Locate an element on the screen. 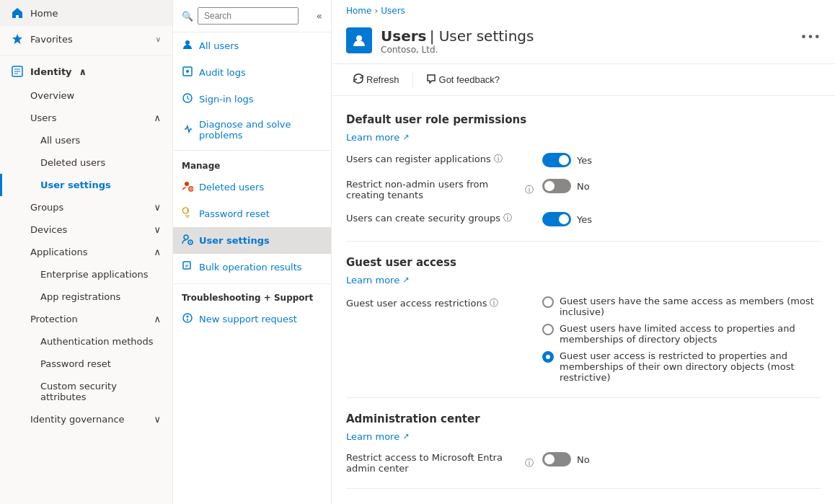 The width and height of the screenshot is (835, 504). setting-control-register-apps: Yes is located at coordinates (567, 160).